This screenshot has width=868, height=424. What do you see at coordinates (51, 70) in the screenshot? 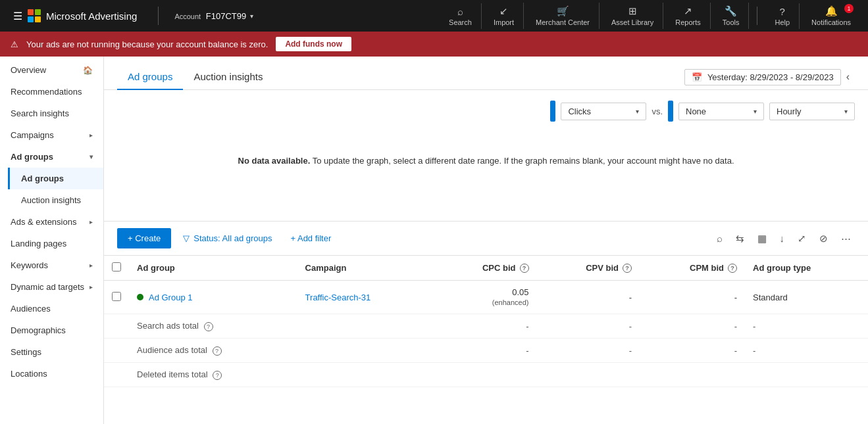
I see `sidebar-item-overview: Overview 🏠` at bounding box center [51, 70].